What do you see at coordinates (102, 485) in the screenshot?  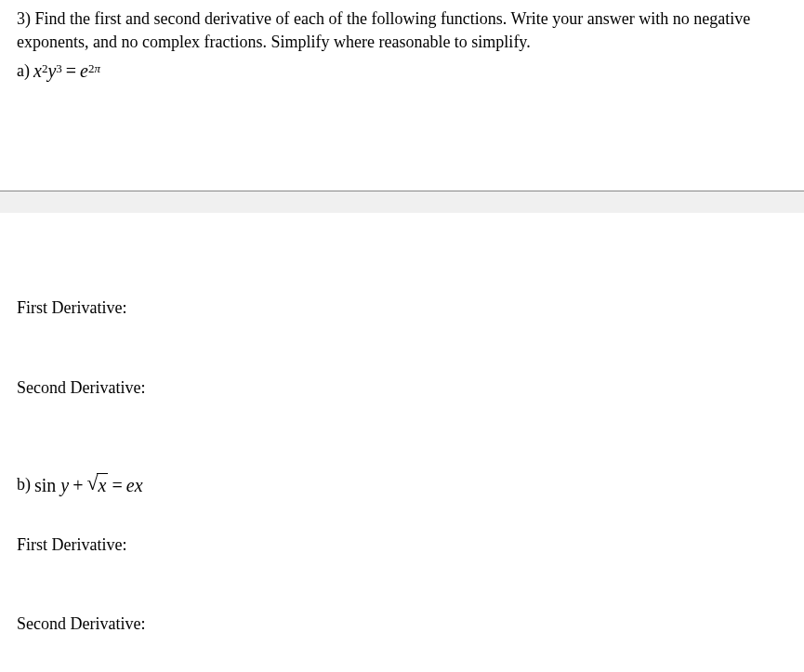 I see `sqrt-content: x` at bounding box center [102, 485].